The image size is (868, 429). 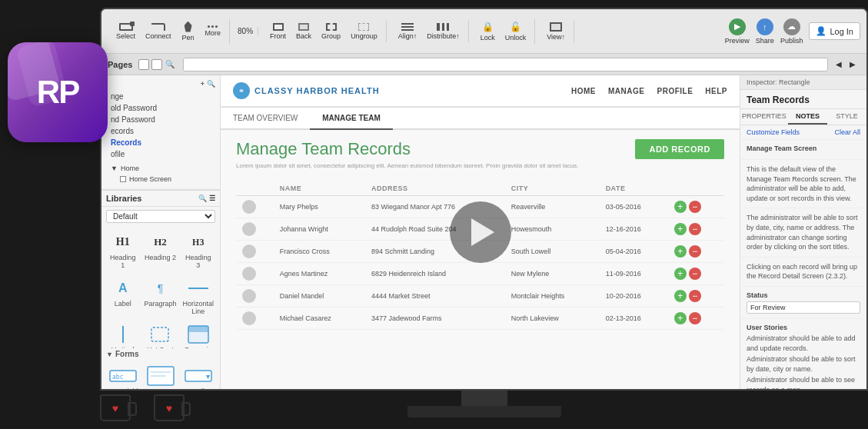 What do you see at coordinates (364, 32) in the screenshot?
I see `ungroup-btn: Ungroup` at bounding box center [364, 32].